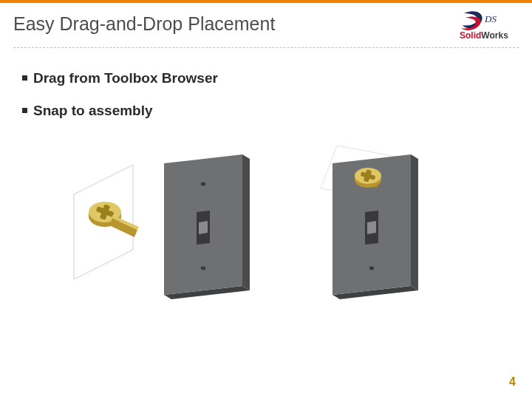 The height and width of the screenshot is (399, 532). I want to click on bullet-item: Snap to assembly, so click(266, 111).